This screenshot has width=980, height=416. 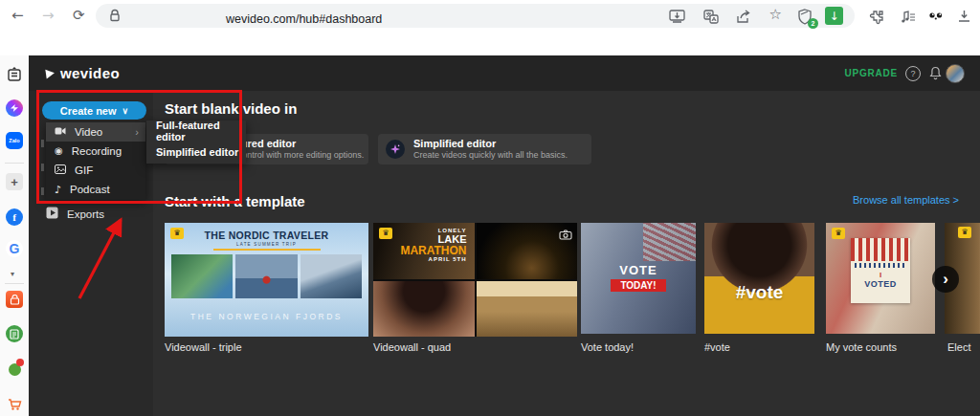 What do you see at coordinates (266, 279) in the screenshot?
I see `template-thumbnail-videowall-triple: THE NORDIC TRAVELER LATE SUMMER TRIP THE…` at bounding box center [266, 279].